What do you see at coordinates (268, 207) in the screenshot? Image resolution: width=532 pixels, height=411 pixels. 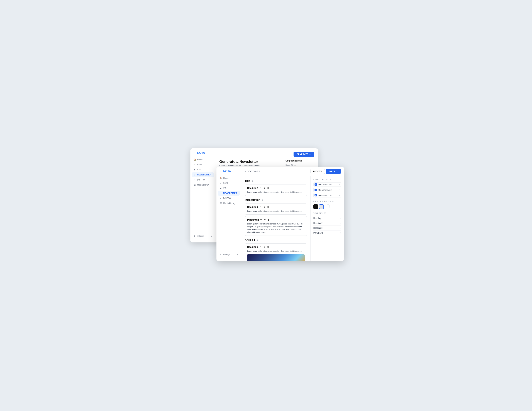 I see `heading2-delete-icon: 🗑` at bounding box center [268, 207].